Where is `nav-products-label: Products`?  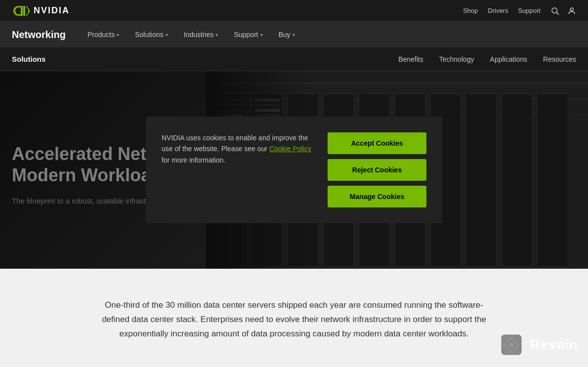 nav-products-label: Products is located at coordinates (101, 35).